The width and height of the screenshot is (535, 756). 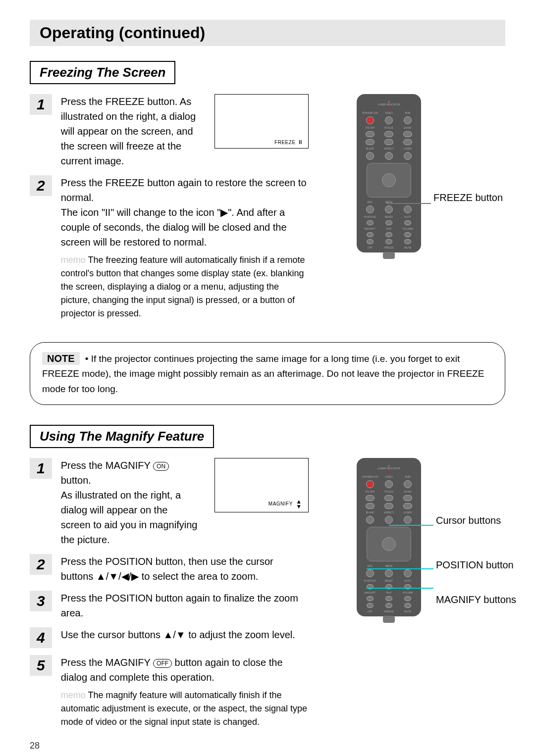 I want to click on step-text: Use the cursor buttons ▲/▼ to adjust the…, so click(x=185, y=635).